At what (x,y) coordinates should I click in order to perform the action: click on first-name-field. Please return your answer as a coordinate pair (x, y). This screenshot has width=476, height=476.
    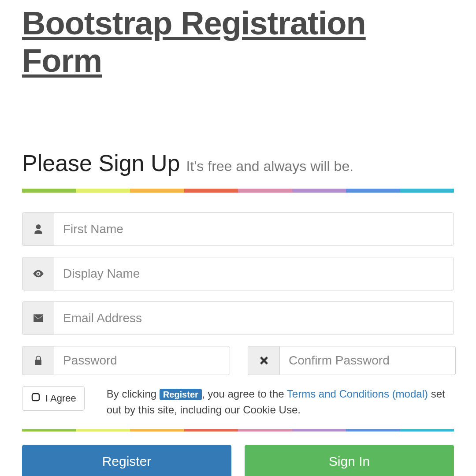
    Looking at the image, I should click on (238, 229).